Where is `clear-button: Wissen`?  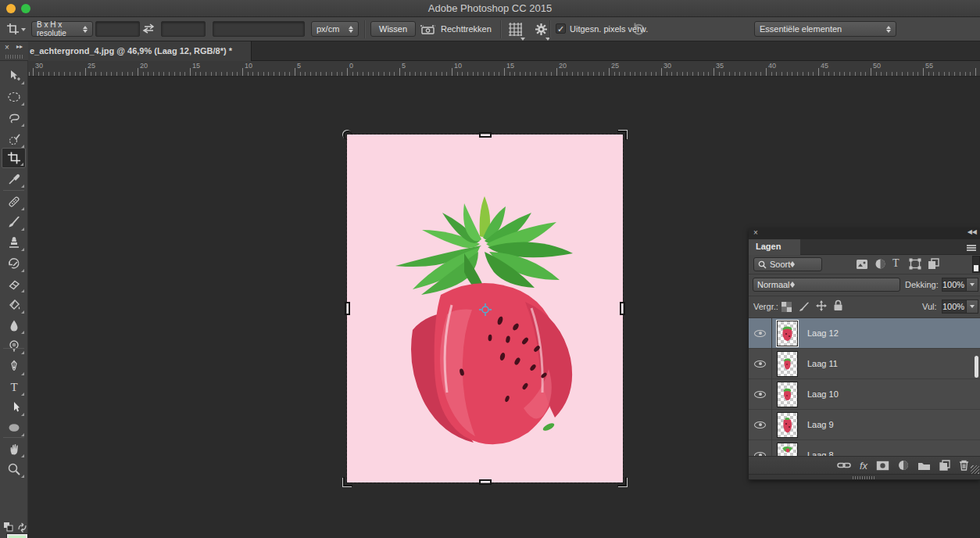 clear-button: Wissen is located at coordinates (393, 29).